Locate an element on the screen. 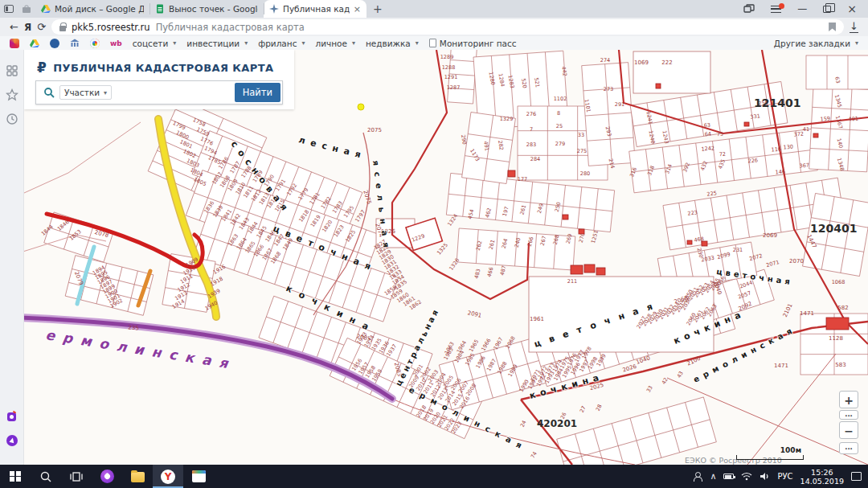 Image resolution: width=868 pixels, height=488 pixels. url-page-title: Публичная кадастровая карта is located at coordinates (230, 27).